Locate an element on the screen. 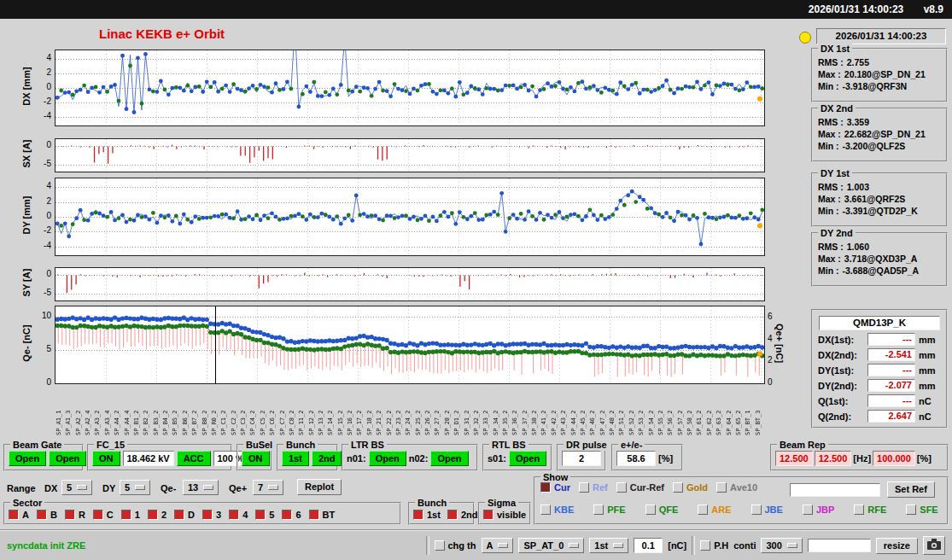 Image resolution: width=952 pixels, height=560 pixels. bunch-2nd-button: 2nd is located at coordinates (327, 458).